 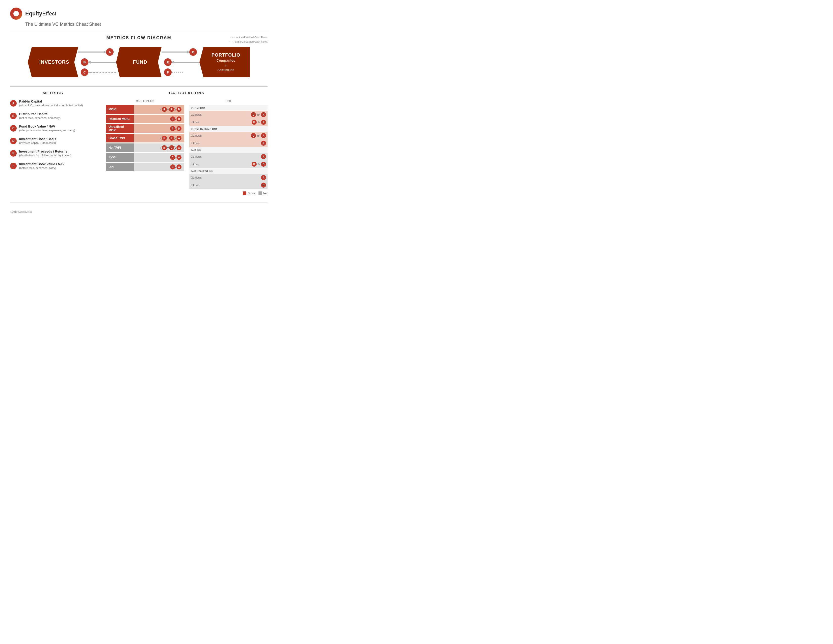 I want to click on metric-badge-b: B, so click(x=13, y=116).